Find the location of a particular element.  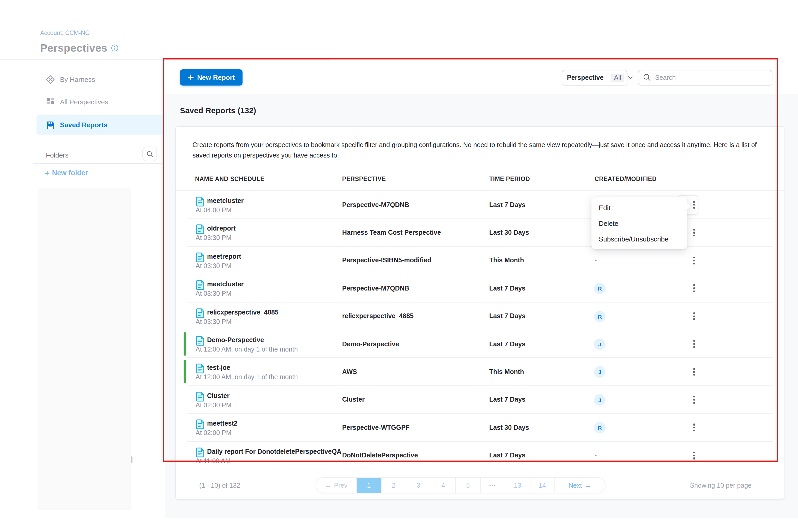

report-name: Cluster is located at coordinates (218, 396).